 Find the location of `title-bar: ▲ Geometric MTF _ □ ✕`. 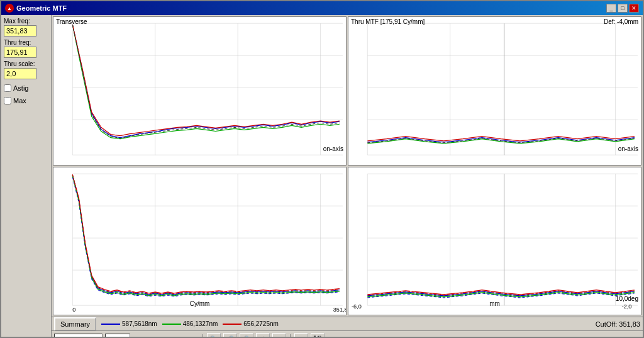

title-bar: ▲ Geometric MTF _ □ ✕ is located at coordinates (322, 8).